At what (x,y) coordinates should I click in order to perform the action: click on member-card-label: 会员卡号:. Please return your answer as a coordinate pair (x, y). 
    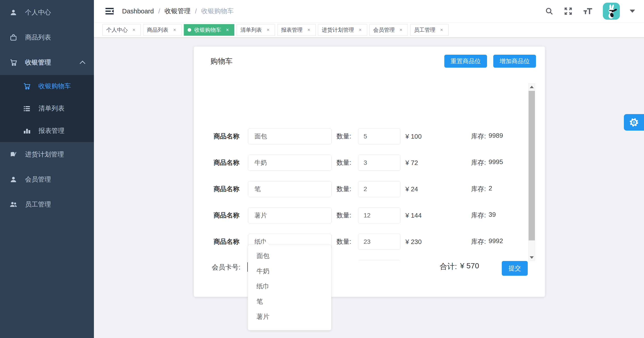
    Looking at the image, I should click on (226, 267).